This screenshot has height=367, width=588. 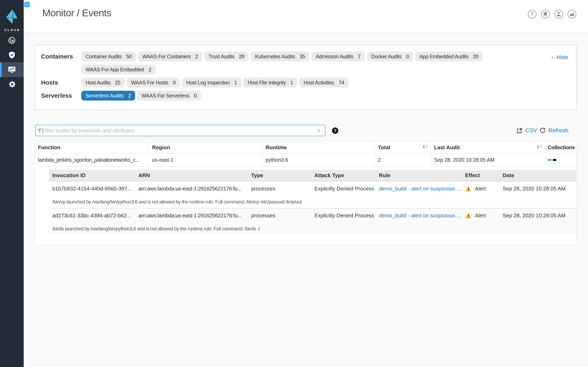 I want to click on filter-pill-host-activities: Host Activities74, so click(x=324, y=83).